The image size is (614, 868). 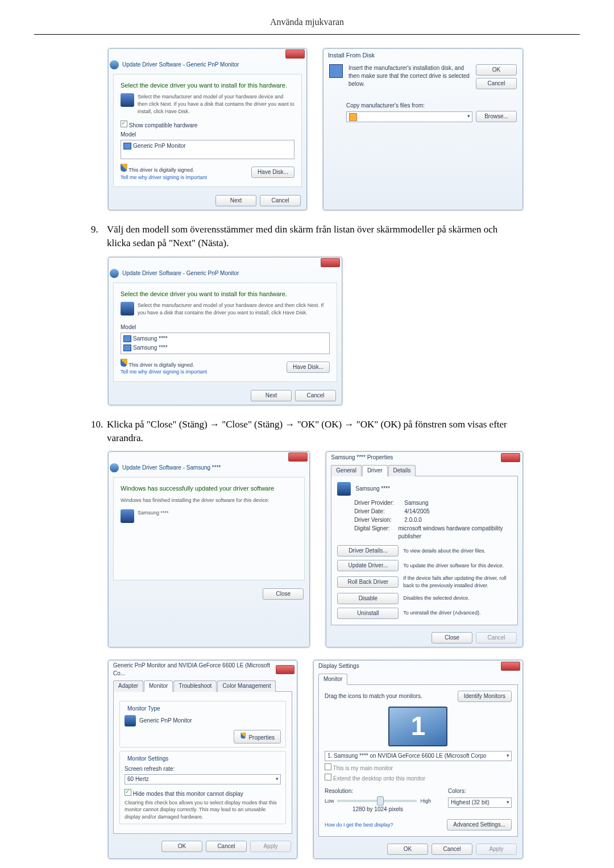 I want to click on model-listbox: Samsung **** Samsung ****, so click(x=225, y=343).